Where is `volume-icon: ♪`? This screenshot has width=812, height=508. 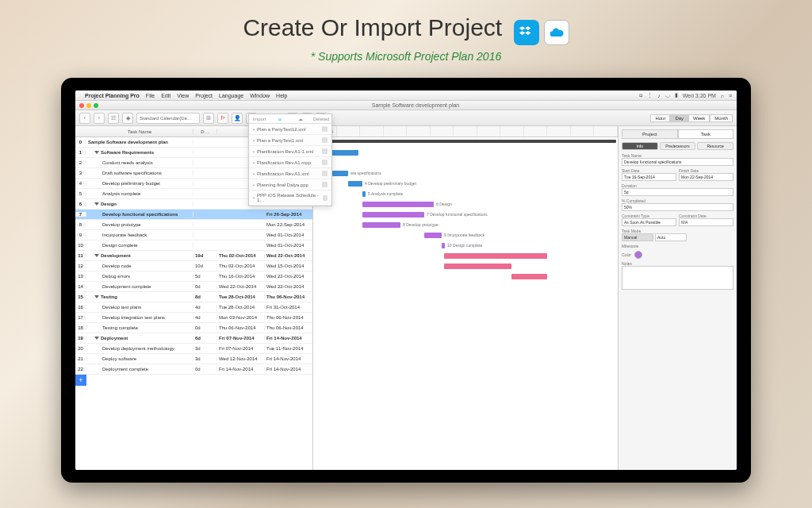 volume-icon: ♪ is located at coordinates (659, 95).